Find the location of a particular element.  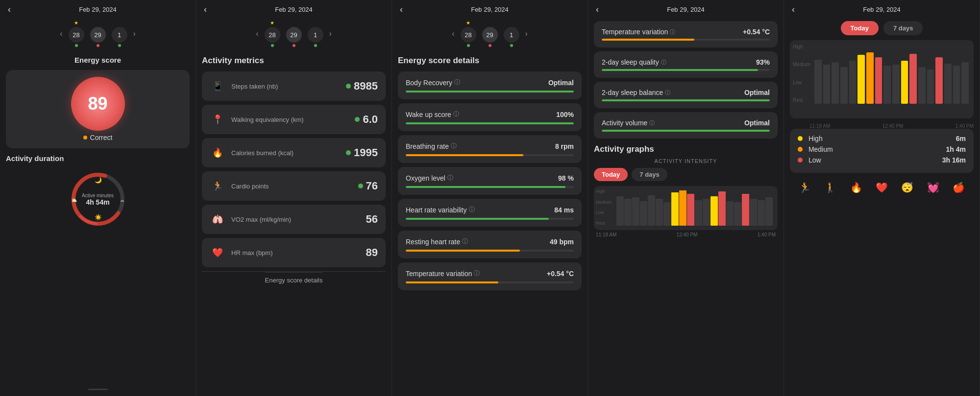

correct-label: Correct is located at coordinates (98, 138).